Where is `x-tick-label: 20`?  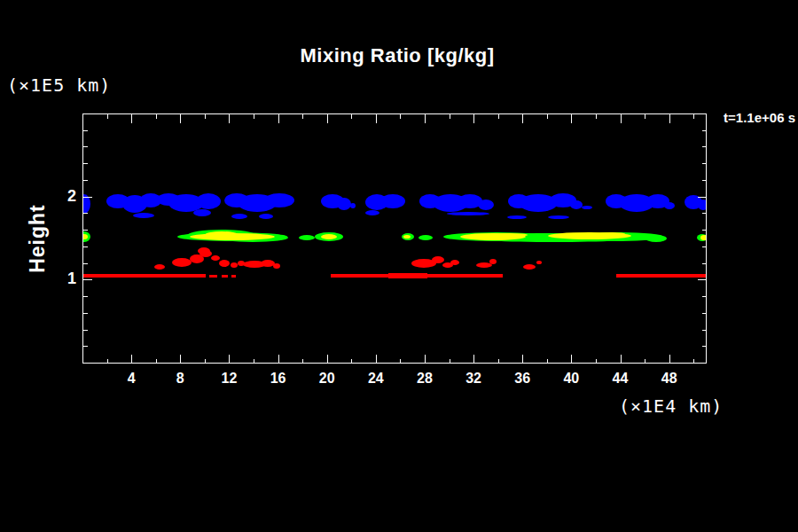 x-tick-label: 20 is located at coordinates (327, 379).